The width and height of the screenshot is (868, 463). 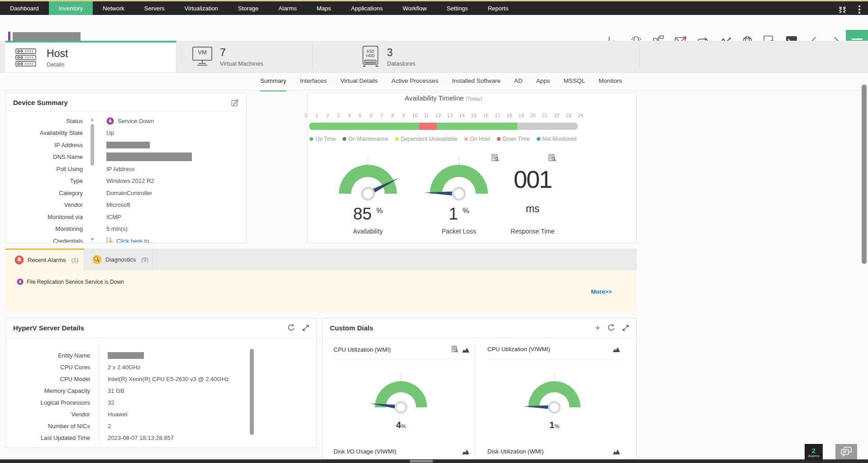 What do you see at coordinates (287, 8) in the screenshot?
I see `nav-alarms: Alarms` at bounding box center [287, 8].